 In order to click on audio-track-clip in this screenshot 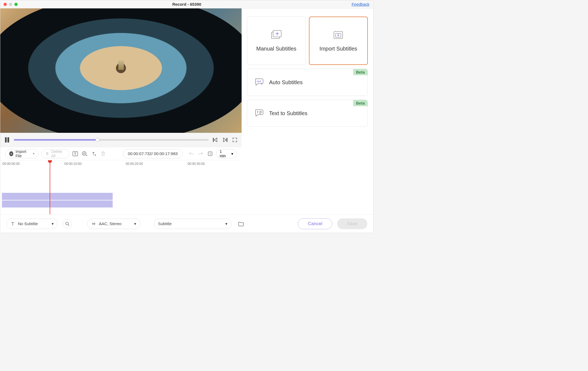, I will do `click(57, 204)`.